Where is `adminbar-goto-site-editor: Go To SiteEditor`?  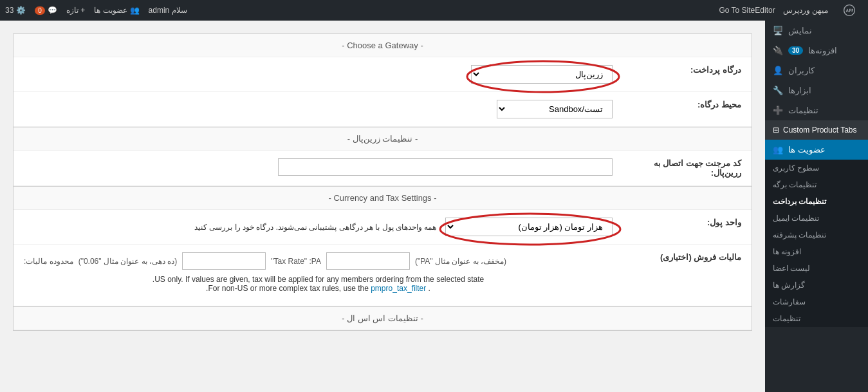 adminbar-goto-site-editor: Go To SiteEditor is located at coordinates (746, 10).